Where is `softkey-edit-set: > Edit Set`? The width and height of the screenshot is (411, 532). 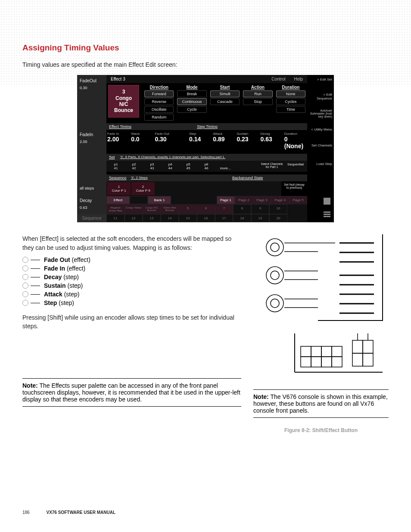
softkey-edit-set: > Edit Set is located at coordinates (325, 79).